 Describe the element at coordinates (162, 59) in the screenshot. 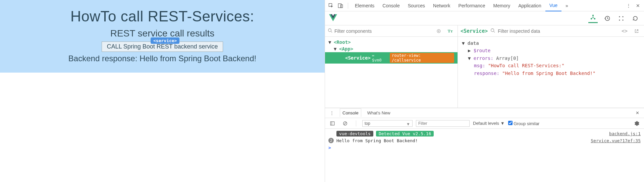

I see `backend-response-text: Backend response: Hello from Spring Boot…` at that location.